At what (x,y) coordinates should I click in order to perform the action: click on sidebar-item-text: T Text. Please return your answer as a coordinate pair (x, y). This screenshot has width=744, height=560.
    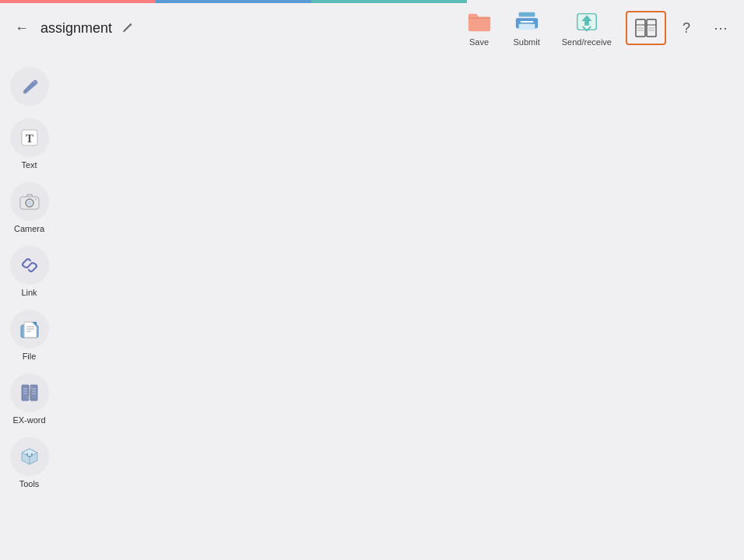
    Looking at the image, I should click on (30, 144).